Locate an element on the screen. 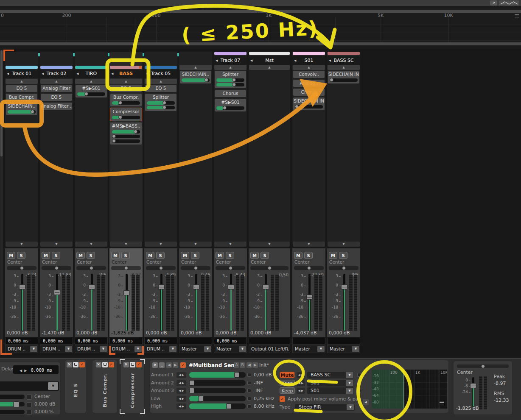 Image resolution: width=521 pixels, height=420 pixels. track-name-row: ◀Mst is located at coordinates (269, 61).